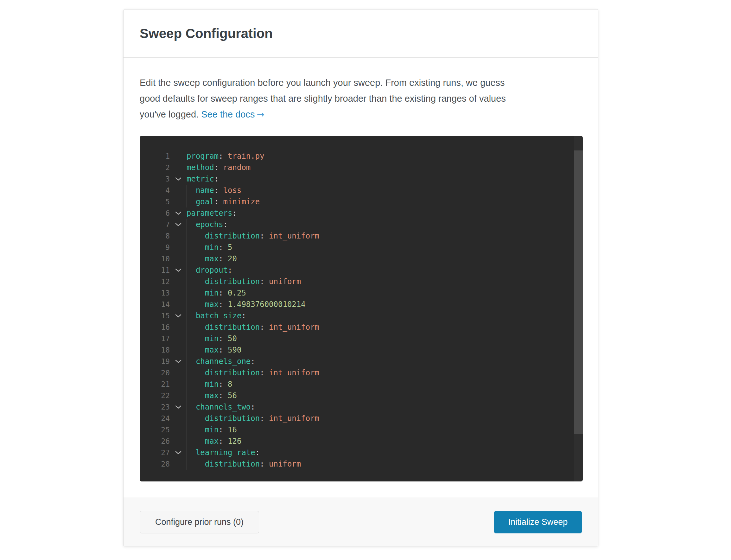 This screenshot has height=560, width=731. What do you see at coordinates (361, 441) in the screenshot?
I see `code-line: 26 max: 126` at bounding box center [361, 441].